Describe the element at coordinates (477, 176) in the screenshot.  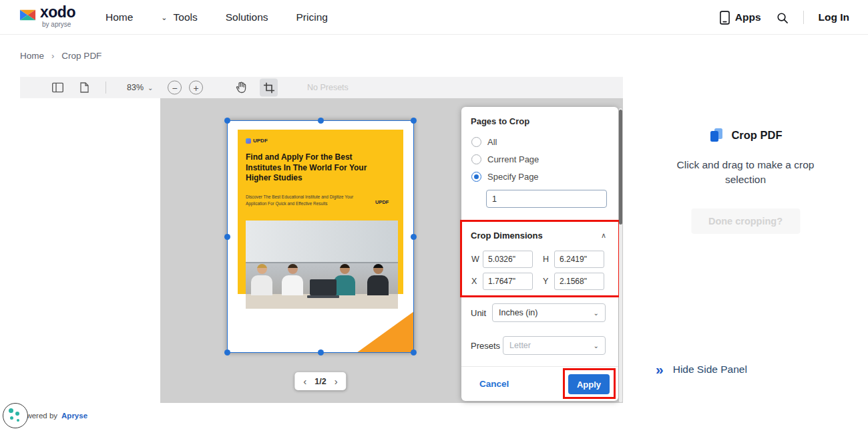
I see `radio-selected-icon` at that location.